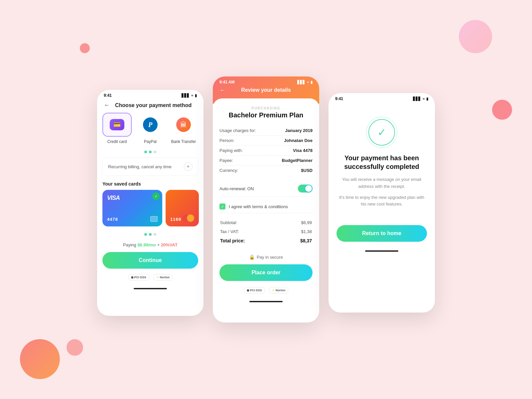  Describe the element at coordinates (132, 208) in the screenshot. I see `visa-card: ✓ VISA 4478` at that location.